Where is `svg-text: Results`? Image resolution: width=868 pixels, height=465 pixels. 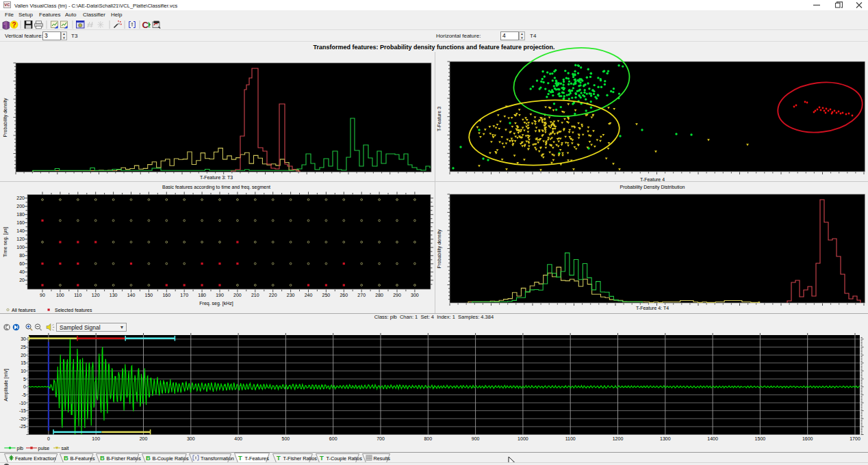 svg-text: Results is located at coordinates (382, 458).